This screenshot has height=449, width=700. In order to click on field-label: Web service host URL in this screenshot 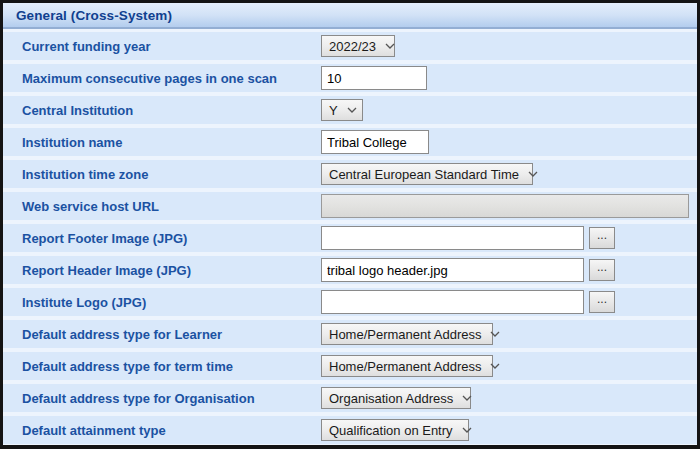, I will do `click(162, 206)`.